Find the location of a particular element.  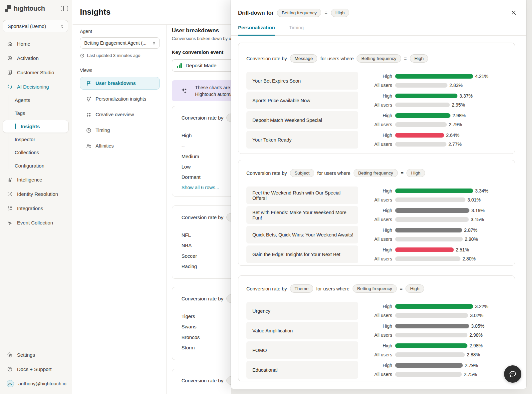

view-item-personalization-insights: Personalization insights is located at coordinates (120, 99).